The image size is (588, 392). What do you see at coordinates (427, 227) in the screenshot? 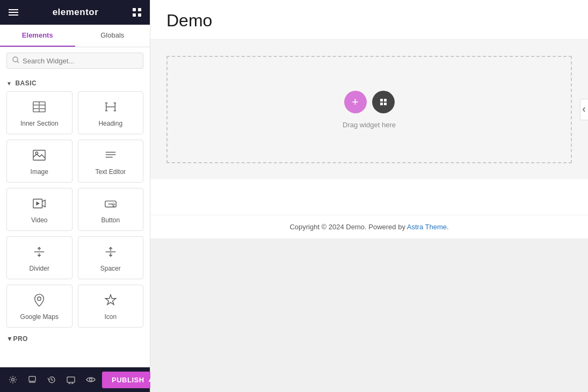
I see `footer-link: Astra Theme` at bounding box center [427, 227].